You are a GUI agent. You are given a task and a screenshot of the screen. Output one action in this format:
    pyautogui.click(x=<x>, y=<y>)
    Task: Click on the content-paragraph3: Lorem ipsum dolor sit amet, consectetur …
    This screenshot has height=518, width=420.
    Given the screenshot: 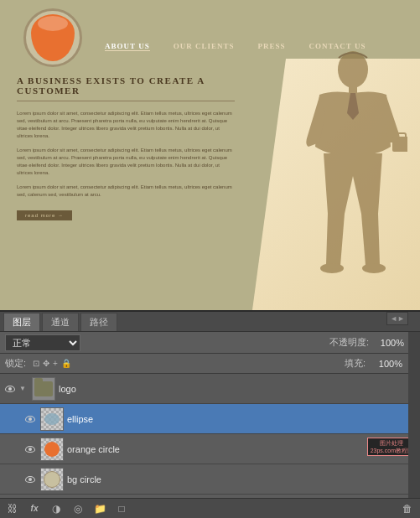 What is the action you would take?
    pyautogui.click(x=126, y=191)
    